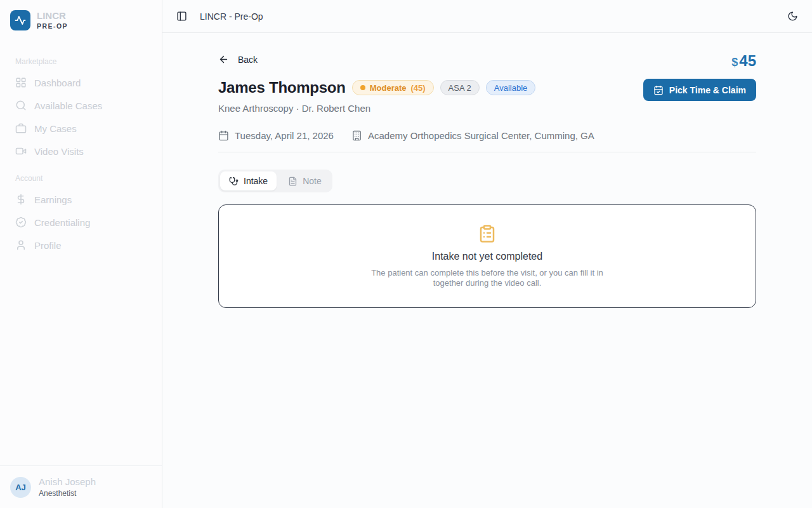 The height and width of the screenshot is (508, 812). What do you see at coordinates (48, 245) in the screenshot?
I see `sidebar-item-label: Profile` at bounding box center [48, 245].